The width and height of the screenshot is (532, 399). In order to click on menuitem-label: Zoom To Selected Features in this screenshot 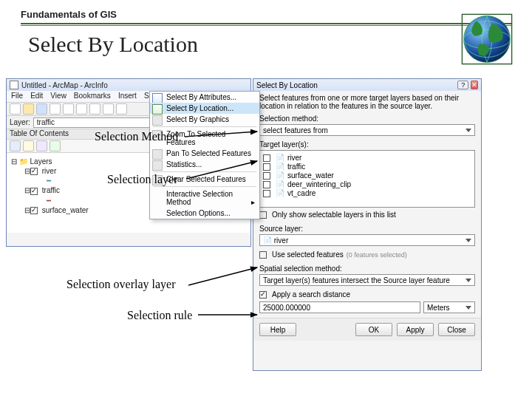, I will do `click(196, 138)`.